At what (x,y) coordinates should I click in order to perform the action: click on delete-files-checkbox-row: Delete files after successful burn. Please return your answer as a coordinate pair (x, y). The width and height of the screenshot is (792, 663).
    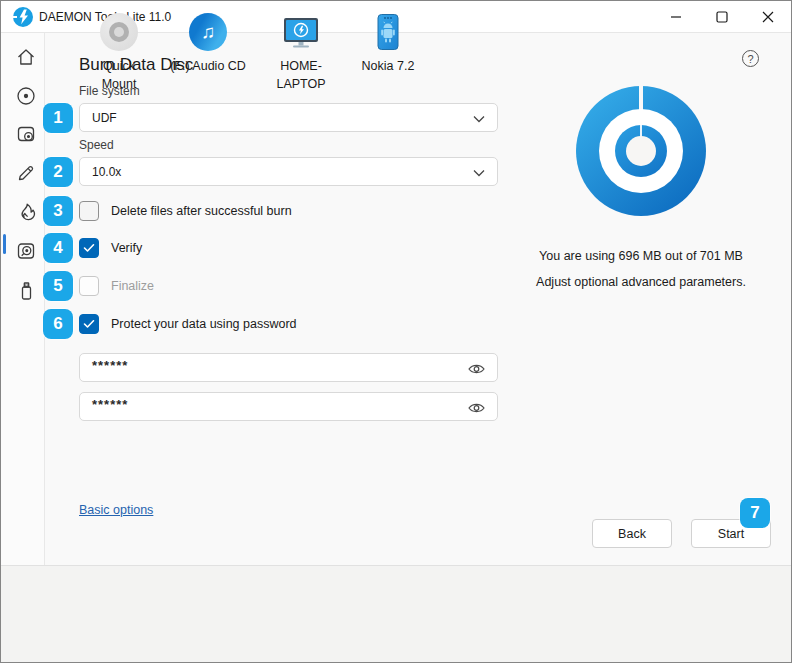
    Looking at the image, I should click on (186, 211).